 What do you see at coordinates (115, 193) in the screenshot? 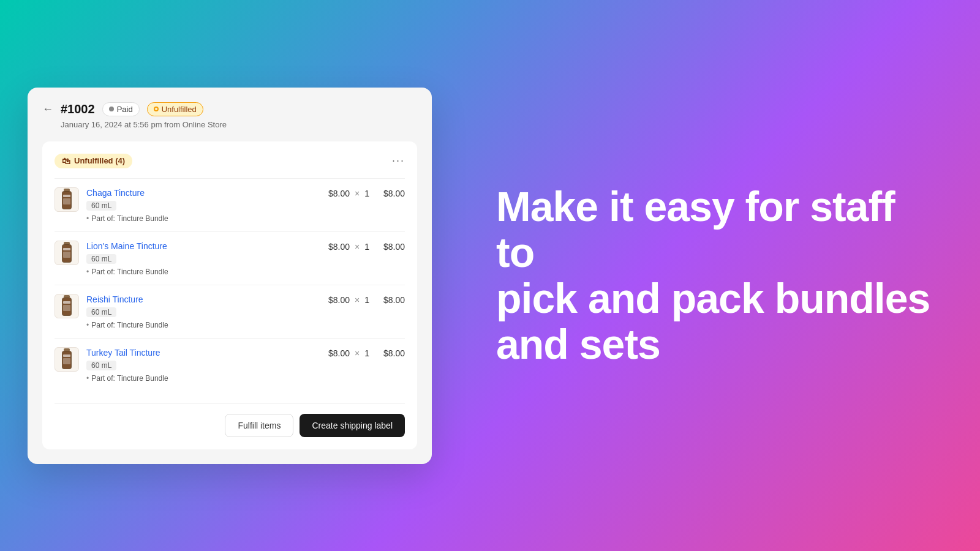
I see `product-name-link: Chaga Tincture` at bounding box center [115, 193].